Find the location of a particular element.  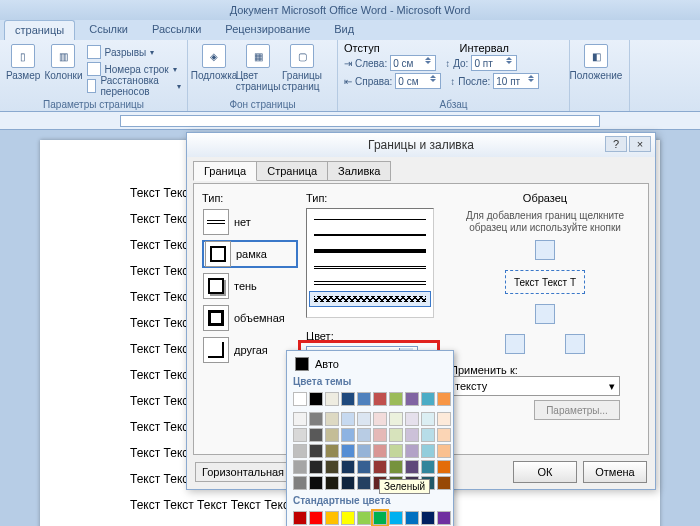

line-style-list is located at coordinates (370, 263).